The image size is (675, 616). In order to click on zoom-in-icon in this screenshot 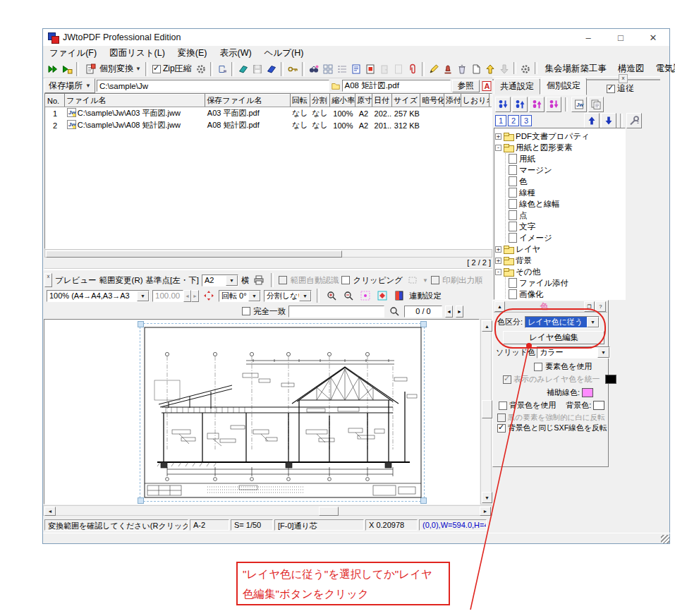, I will do `click(332, 296)`.